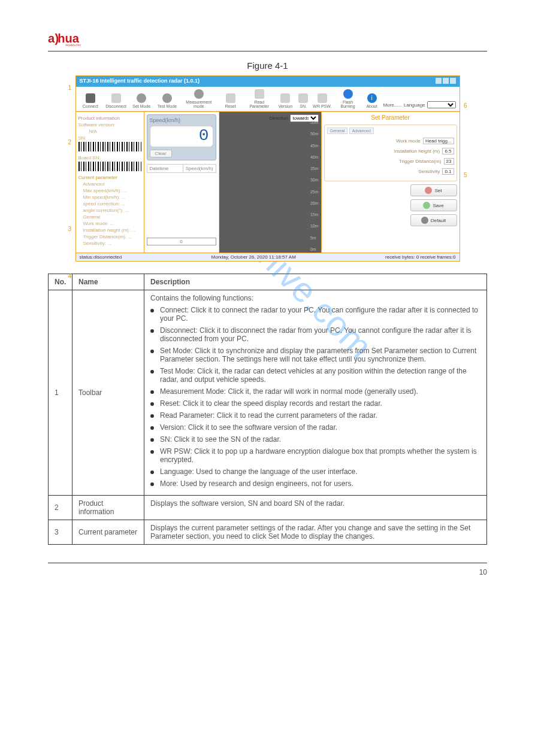  Describe the element at coordinates (315, 427) in the screenshot. I see `bullet: Version: Click it to see the software ve…` at that location.